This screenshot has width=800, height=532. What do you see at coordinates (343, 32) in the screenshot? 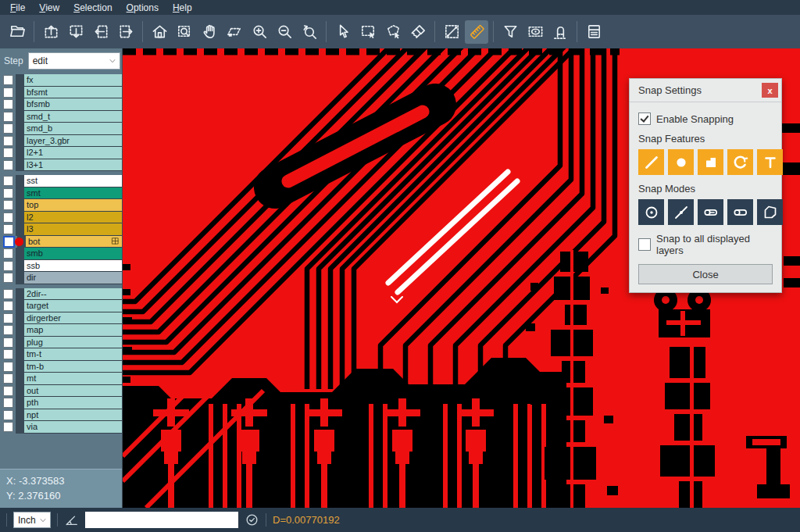
I see `select-button` at bounding box center [343, 32].